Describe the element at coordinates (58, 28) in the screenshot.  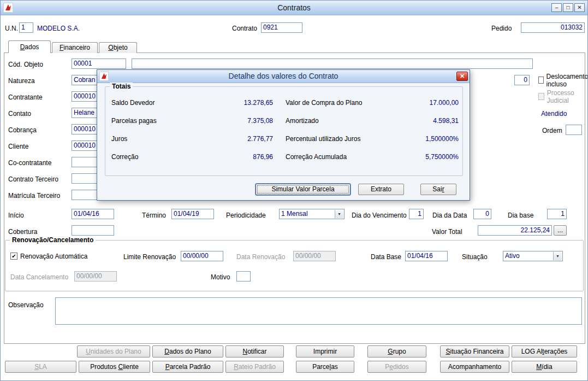
I see `company-name: MODELO S.A.` at that location.